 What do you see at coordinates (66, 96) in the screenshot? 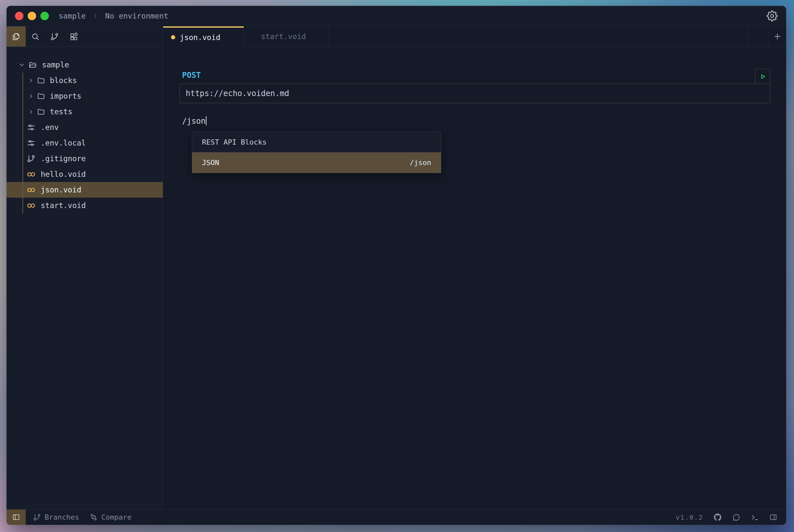
I see `tree-item-label: imports` at bounding box center [66, 96].